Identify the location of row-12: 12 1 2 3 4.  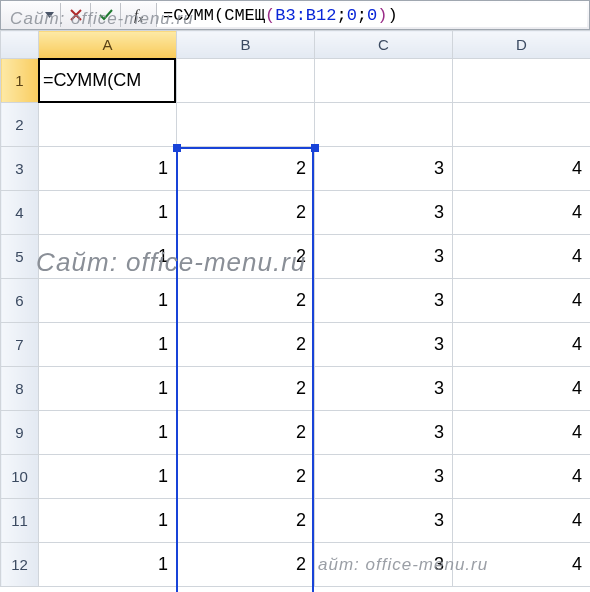
(296, 565).